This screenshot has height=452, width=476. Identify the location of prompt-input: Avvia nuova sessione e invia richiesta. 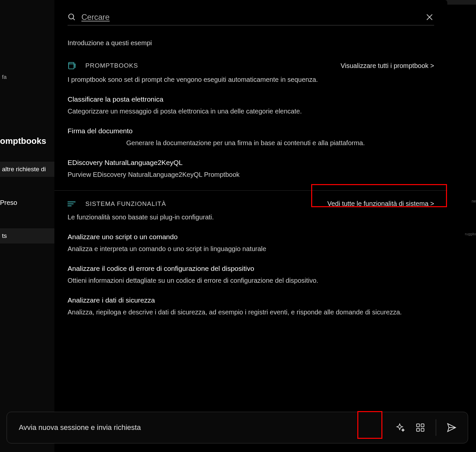
(206, 428).